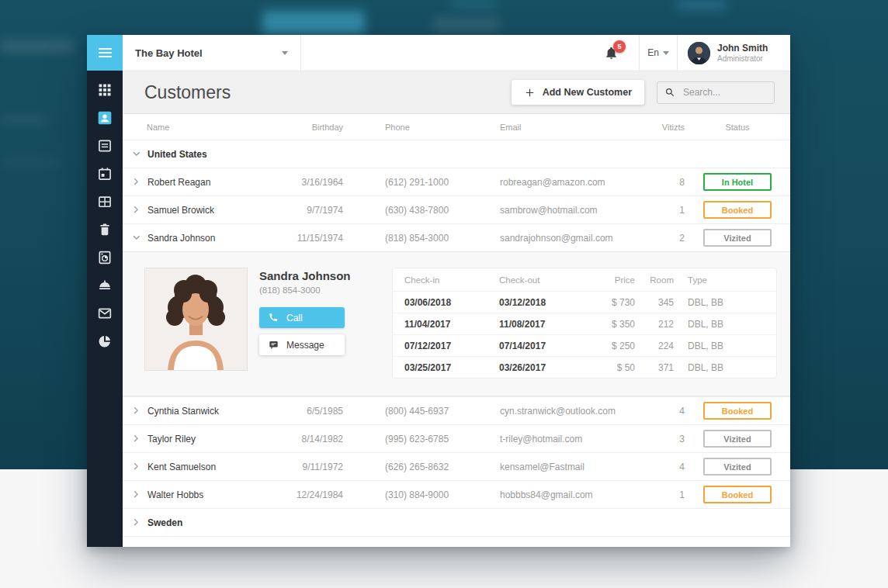 The height and width of the screenshot is (588, 888). What do you see at coordinates (584, 346) in the screenshot?
I see `stay-row: 07/12/2017 07/14/2017 $ 250 224 DBL, BB` at bounding box center [584, 346].